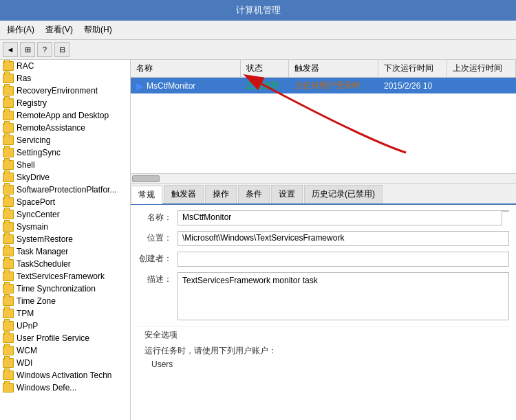  Describe the element at coordinates (65, 177) in the screenshot. I see `tree-item-skydrive: SkyDrive` at that location.